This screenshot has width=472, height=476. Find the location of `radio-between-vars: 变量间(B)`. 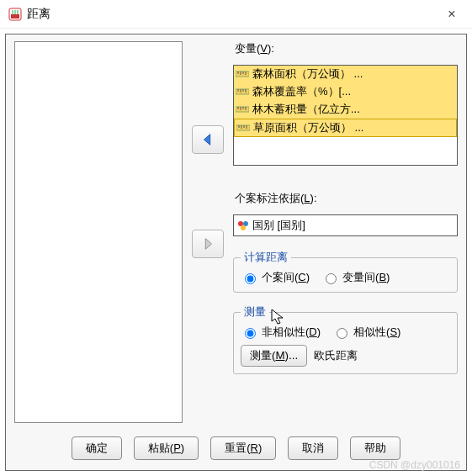

radio-between-vars: 变量间(B) is located at coordinates (355, 278).